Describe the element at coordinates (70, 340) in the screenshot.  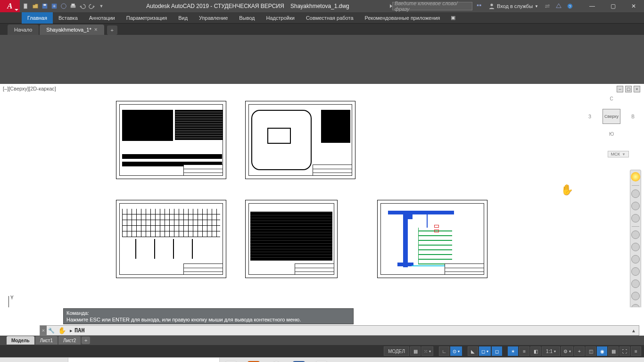
I see `layout-tab-sheet2: Лист2` at that location.